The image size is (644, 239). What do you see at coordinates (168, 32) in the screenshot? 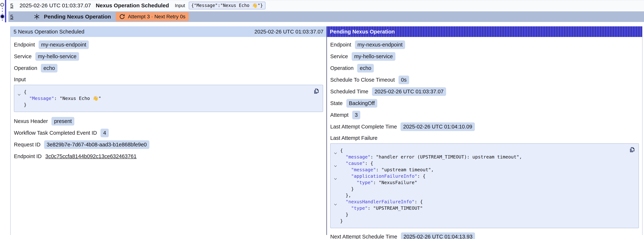
I see `event-details-header: 5 Nexus Operation Scheduled 2025-02-26 U…` at bounding box center [168, 32].